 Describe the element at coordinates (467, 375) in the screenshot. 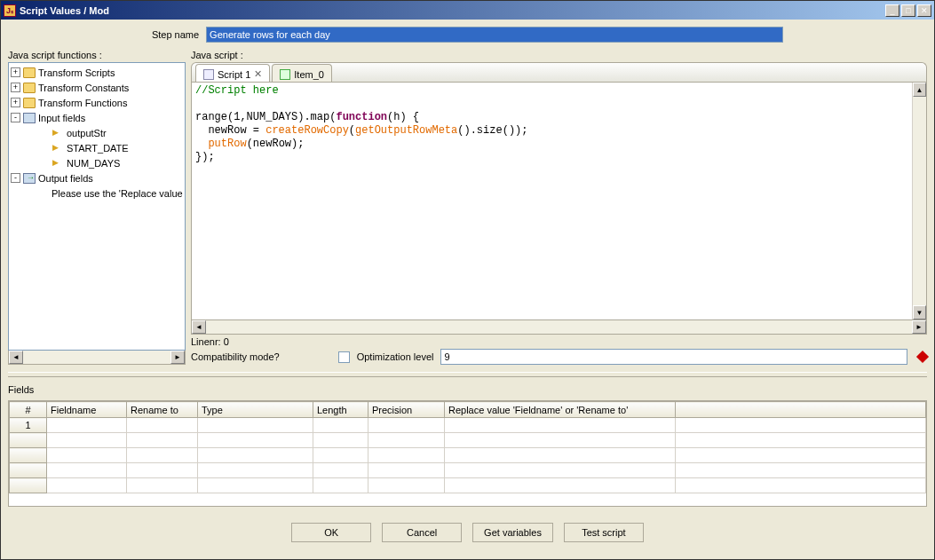

I see `separator` at that location.